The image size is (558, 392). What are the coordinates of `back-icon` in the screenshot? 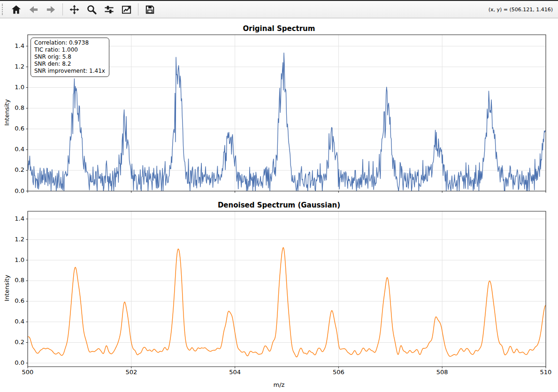 It's located at (34, 9).